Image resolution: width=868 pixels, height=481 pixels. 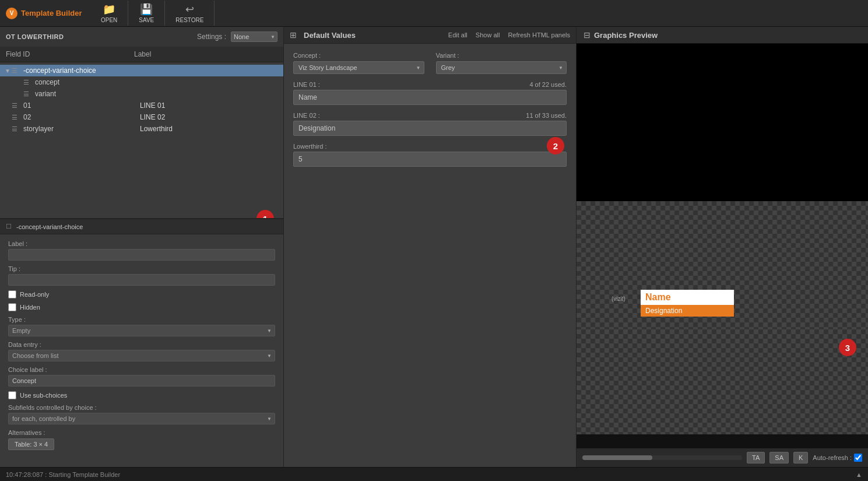 What do you see at coordinates (293, 35) in the screenshot?
I see `default-values-icon: ⊞` at bounding box center [293, 35].